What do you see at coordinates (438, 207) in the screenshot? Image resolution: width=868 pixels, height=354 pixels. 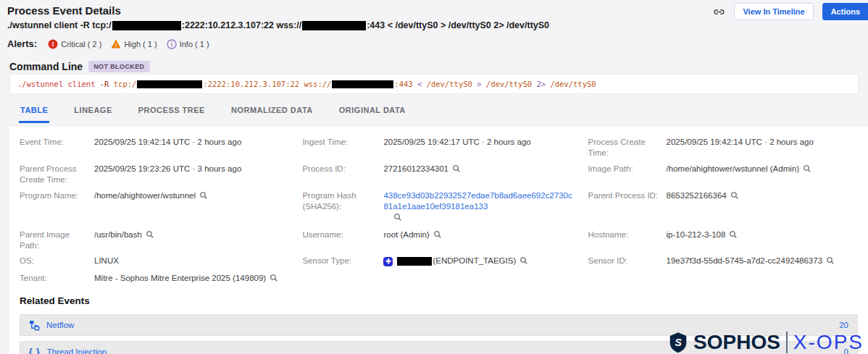 I see `field-program-hash: Program Hash (SHA256): 438ce93d03b229325…` at bounding box center [438, 207].